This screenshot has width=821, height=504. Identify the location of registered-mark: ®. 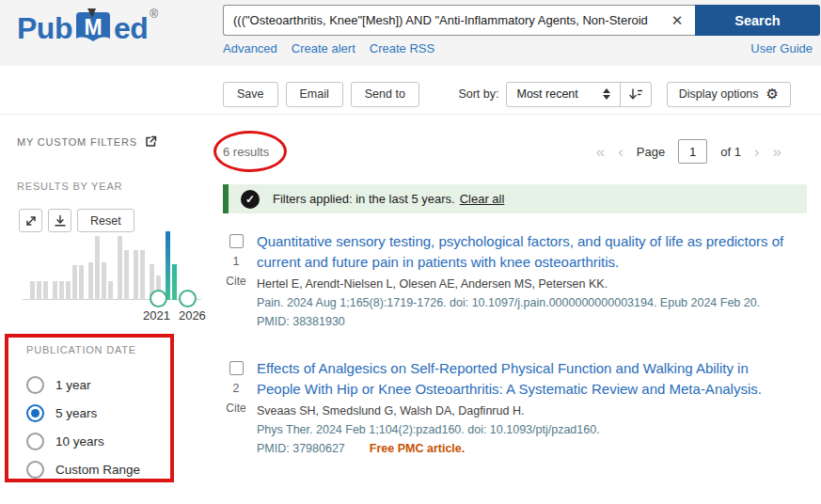
(154, 14).